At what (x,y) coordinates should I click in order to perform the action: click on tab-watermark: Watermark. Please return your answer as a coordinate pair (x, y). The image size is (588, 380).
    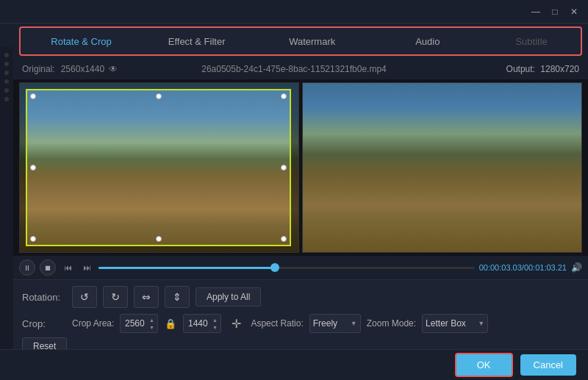
    Looking at the image, I should click on (312, 41).